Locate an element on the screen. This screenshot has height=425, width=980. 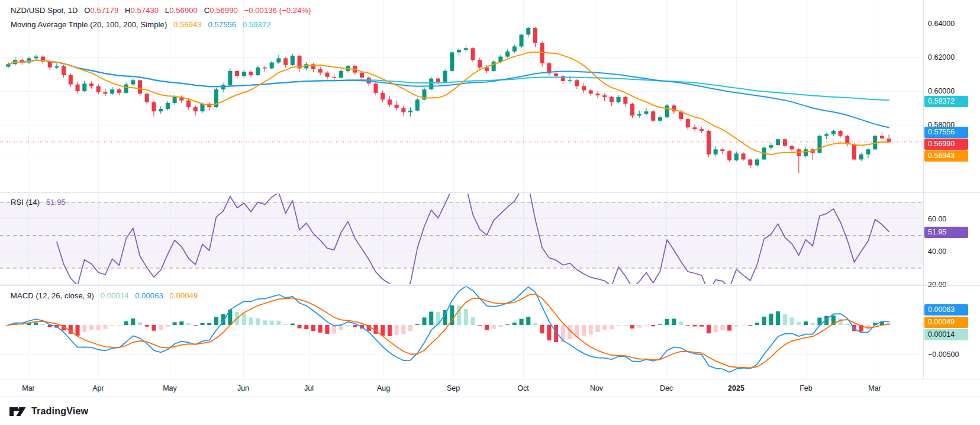
time-axis-tick: Dec is located at coordinates (666, 388).